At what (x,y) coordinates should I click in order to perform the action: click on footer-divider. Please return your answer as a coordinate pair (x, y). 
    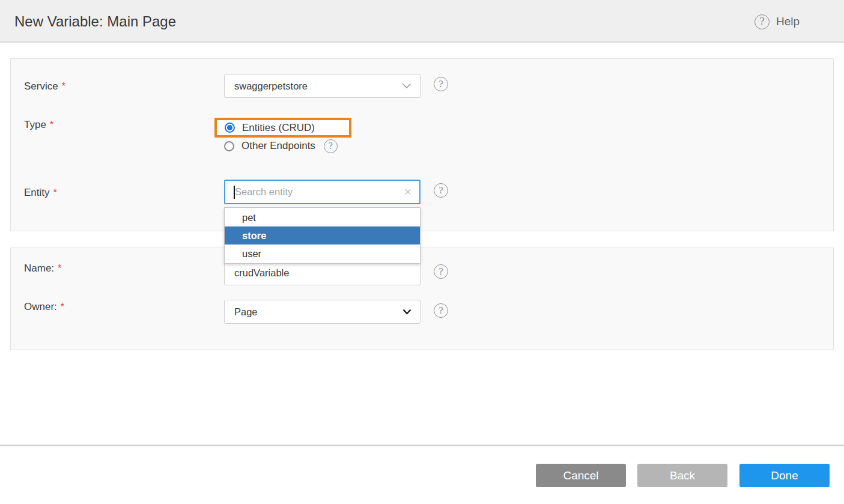
    Looking at the image, I should click on (422, 446).